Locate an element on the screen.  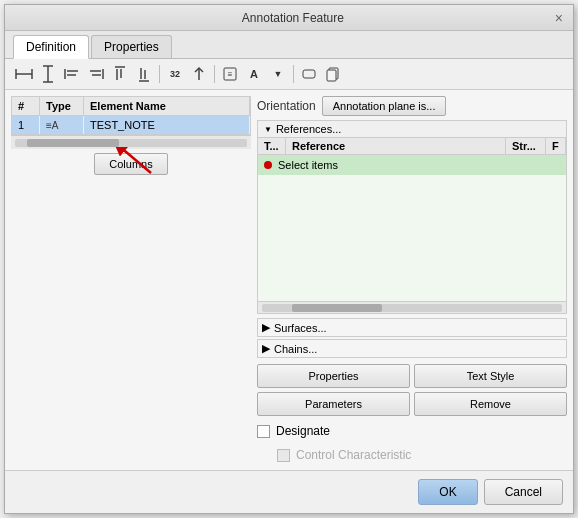
col-header-type: Type is located at coordinates (62, 106).